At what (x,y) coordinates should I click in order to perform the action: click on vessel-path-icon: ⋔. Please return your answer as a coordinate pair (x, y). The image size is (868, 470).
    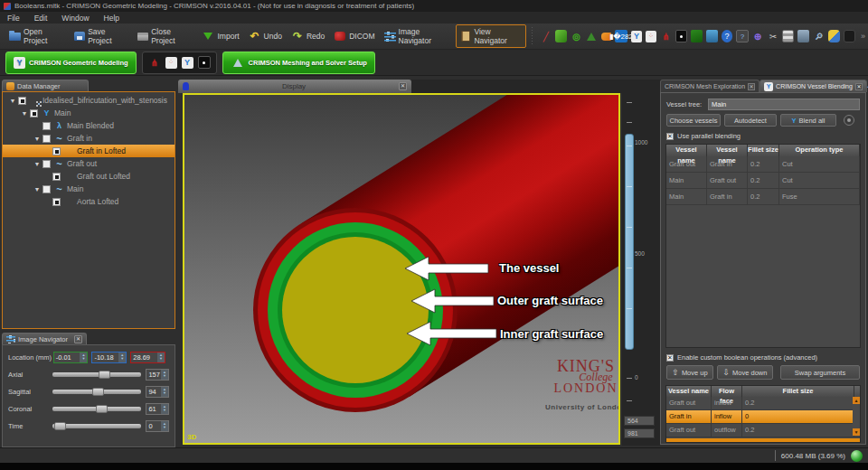
    Looking at the image, I should click on (665, 36).